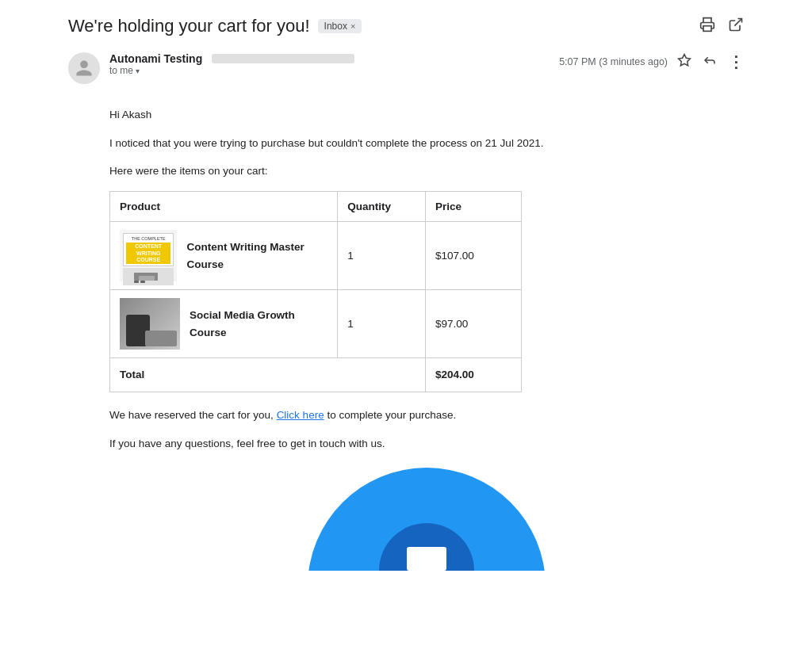 This screenshot has width=812, height=646. I want to click on semicircle-inner, so click(427, 547).